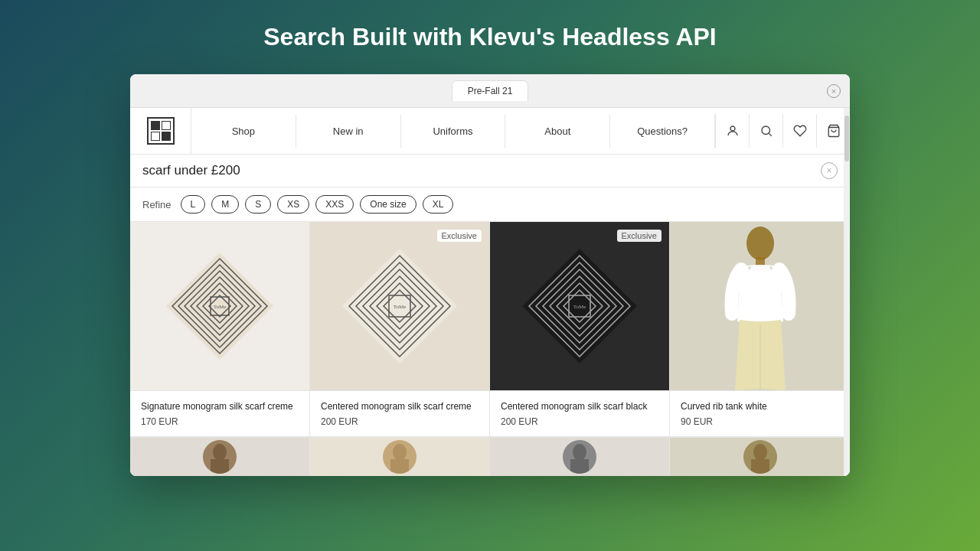  Describe the element at coordinates (580, 306) in the screenshot. I see `product-image-3: ToMe` at that location.